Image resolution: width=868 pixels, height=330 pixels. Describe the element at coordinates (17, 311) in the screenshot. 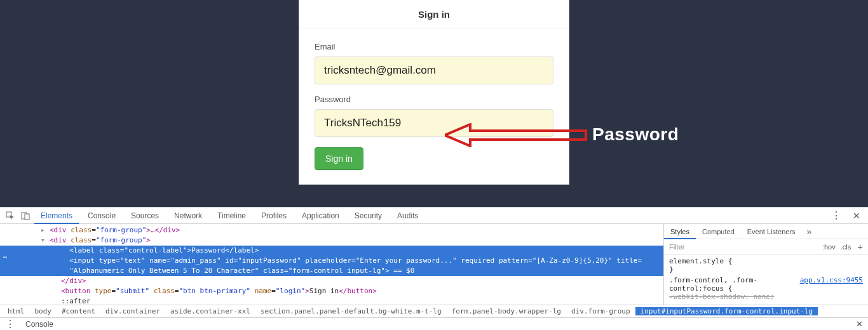

I see `crumb: html` at that location.